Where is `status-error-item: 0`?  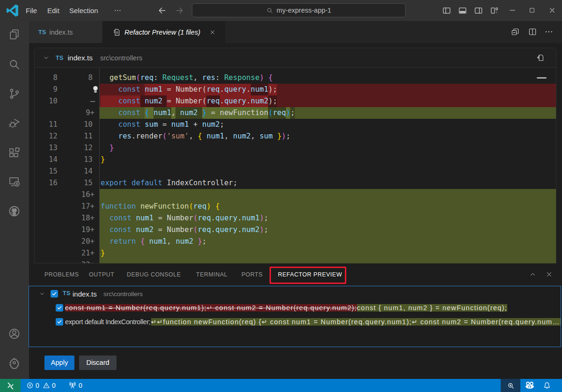
status-error-item: 0 is located at coordinates (33, 385).